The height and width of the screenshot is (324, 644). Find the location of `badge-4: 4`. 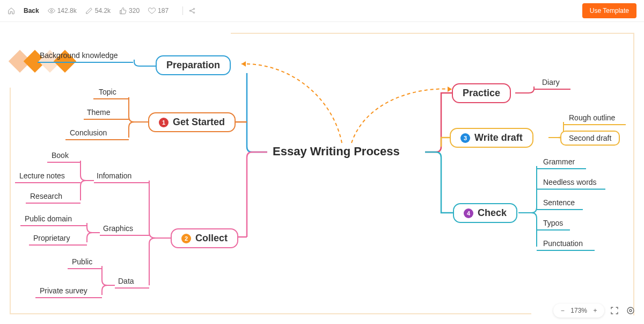

badge-4: 4 is located at coordinates (469, 213).